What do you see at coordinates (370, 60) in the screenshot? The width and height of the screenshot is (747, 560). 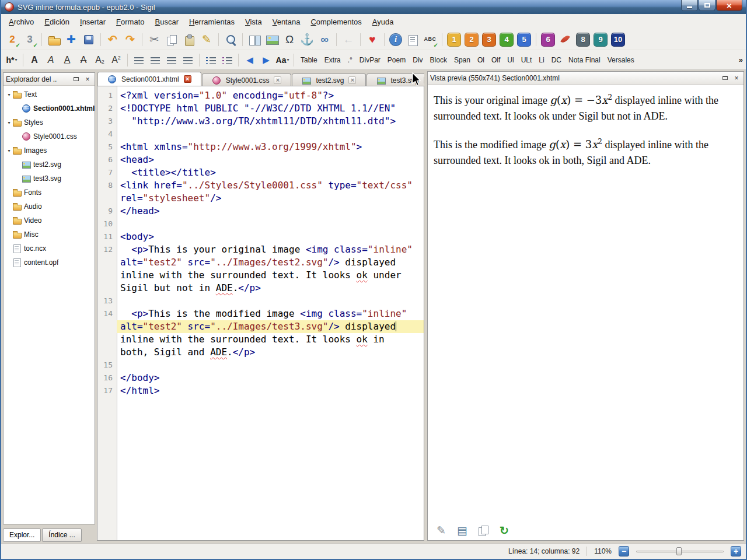 I see `format-button-divpar: DivPar` at bounding box center [370, 60].